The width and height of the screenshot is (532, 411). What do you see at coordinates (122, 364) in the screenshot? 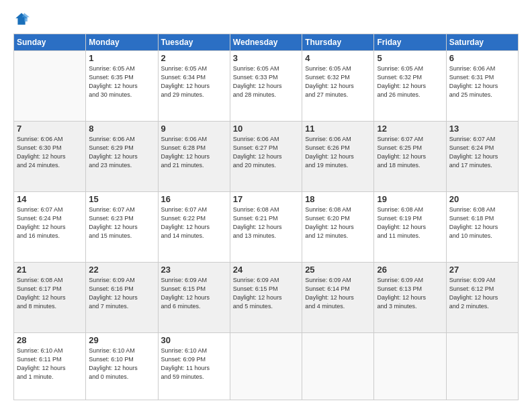
I see `day-info: Sunrise: 6:10 AM Sunset: 6:10 PM Dayligh…` at bounding box center [122, 364].